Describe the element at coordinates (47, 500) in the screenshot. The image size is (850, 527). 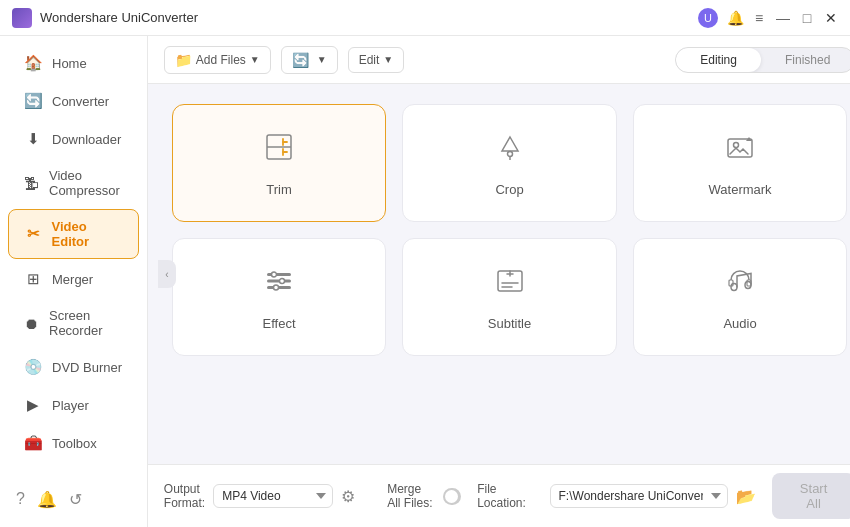
I see `notification-bell-icon: 🔔` at that location.